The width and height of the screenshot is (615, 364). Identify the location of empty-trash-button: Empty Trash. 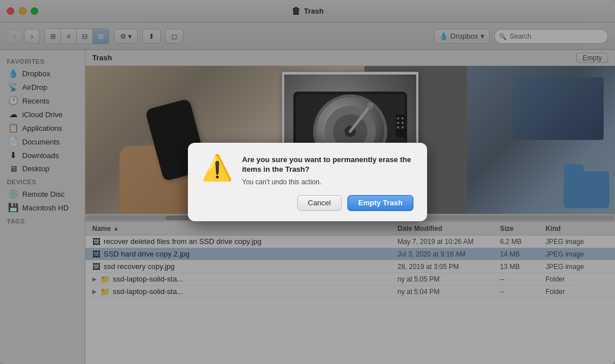
(380, 203).